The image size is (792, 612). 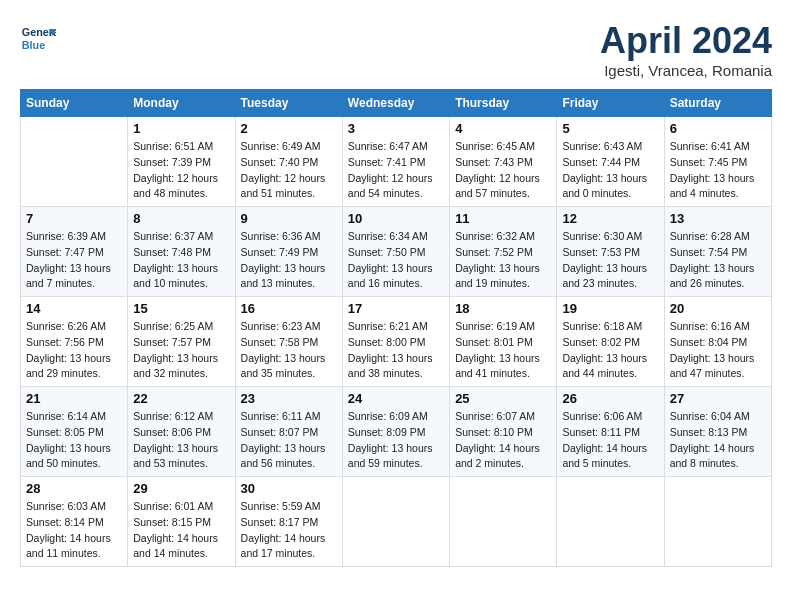 What do you see at coordinates (610, 342) in the screenshot?
I see `calendar-cell: 19Sunrise: 6:18 AM Sunset: 8:02 PM Dayli…` at bounding box center [610, 342].